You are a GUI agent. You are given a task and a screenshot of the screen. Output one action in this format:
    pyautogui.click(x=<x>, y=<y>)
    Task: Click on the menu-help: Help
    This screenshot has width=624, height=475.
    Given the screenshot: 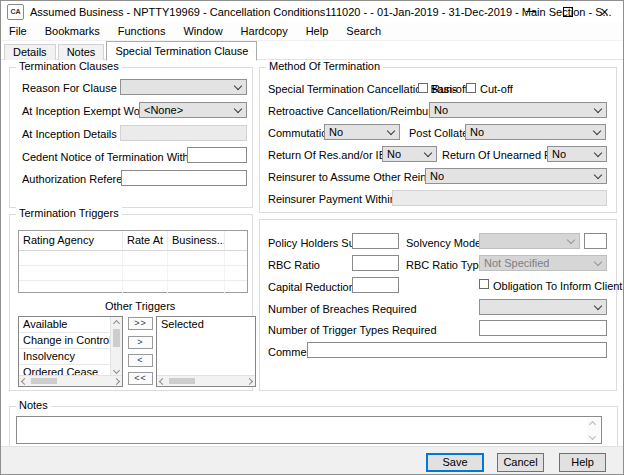 What is the action you would take?
    pyautogui.click(x=318, y=31)
    